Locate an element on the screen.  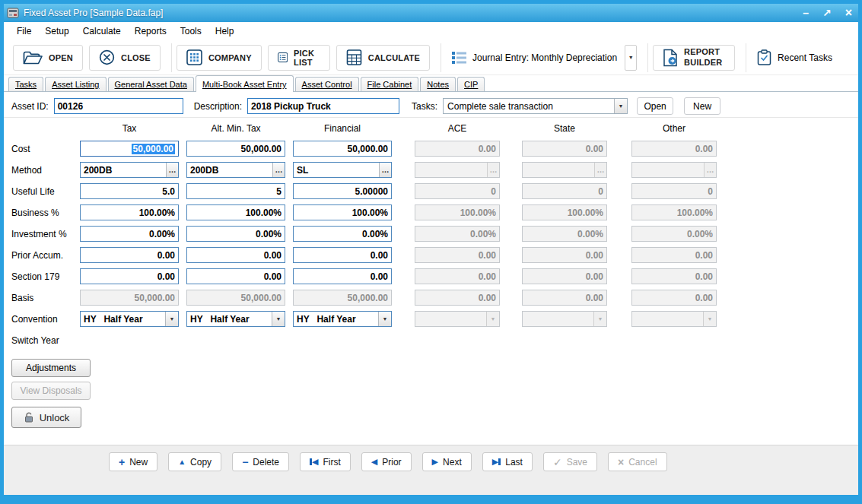
convention-tax-dropdown: HY Half Year▼ is located at coordinates (129, 319).